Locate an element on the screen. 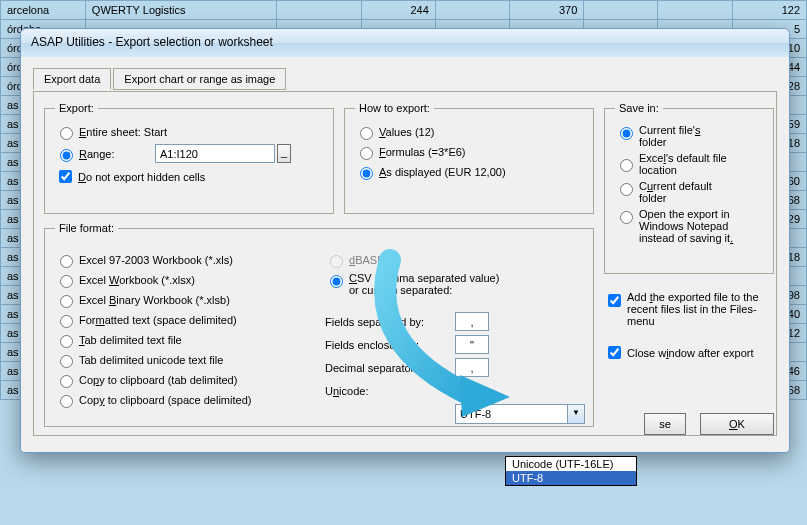 This screenshot has height=525, width=807. label-xls: Excel 97-2003 Workbook (*.xls) is located at coordinates (156, 260).